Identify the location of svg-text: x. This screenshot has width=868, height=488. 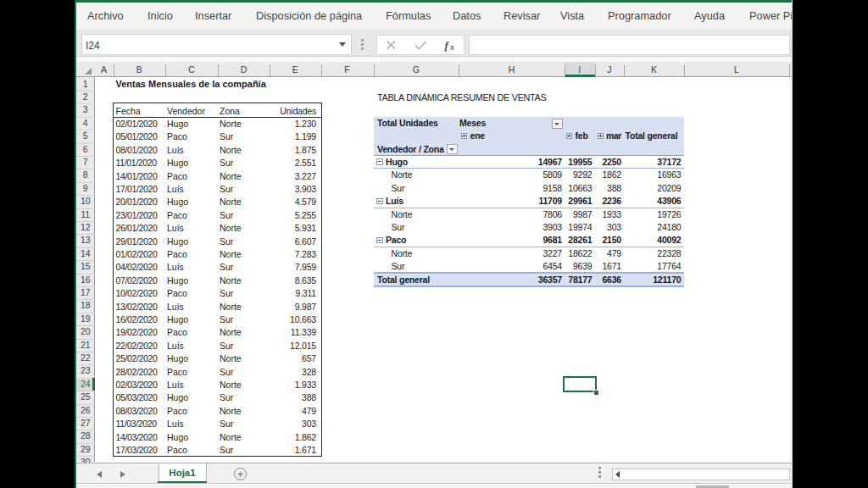
(452, 47).